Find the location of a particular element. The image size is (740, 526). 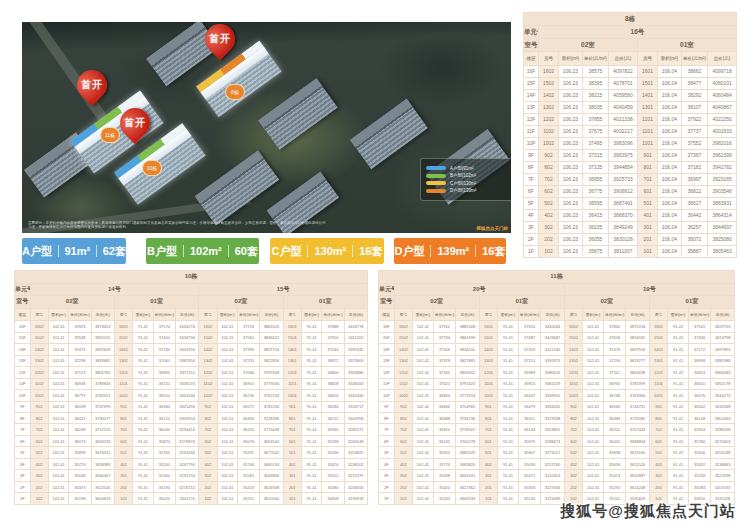

table-cell: 楼层 is located at coordinates (532, 58).